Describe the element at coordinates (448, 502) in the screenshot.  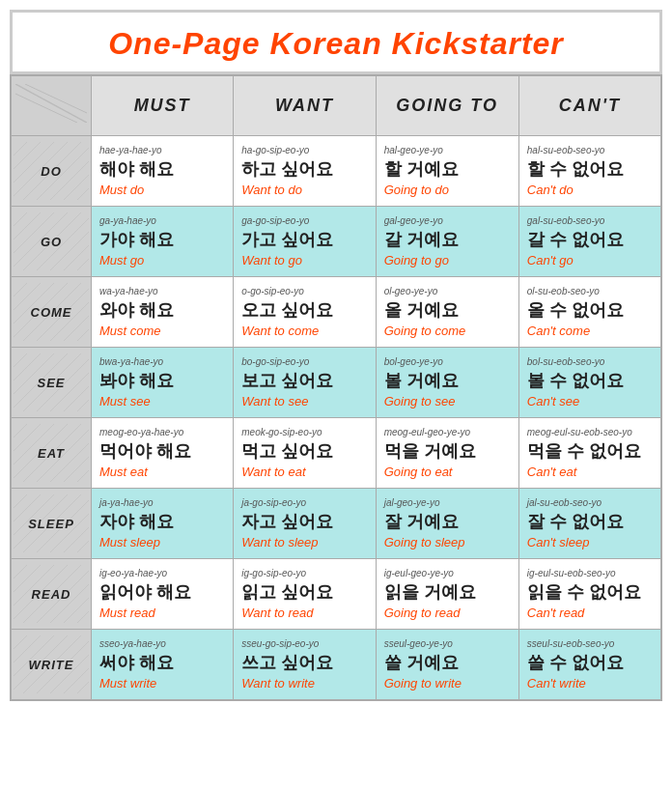
I see `romanization: jal-geo-ye-yo` at that location.